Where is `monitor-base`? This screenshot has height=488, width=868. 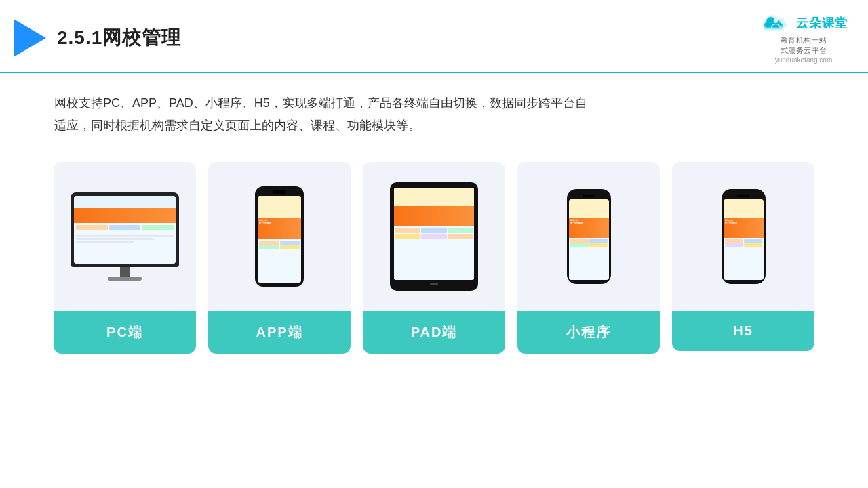
monitor-base is located at coordinates (125, 279).